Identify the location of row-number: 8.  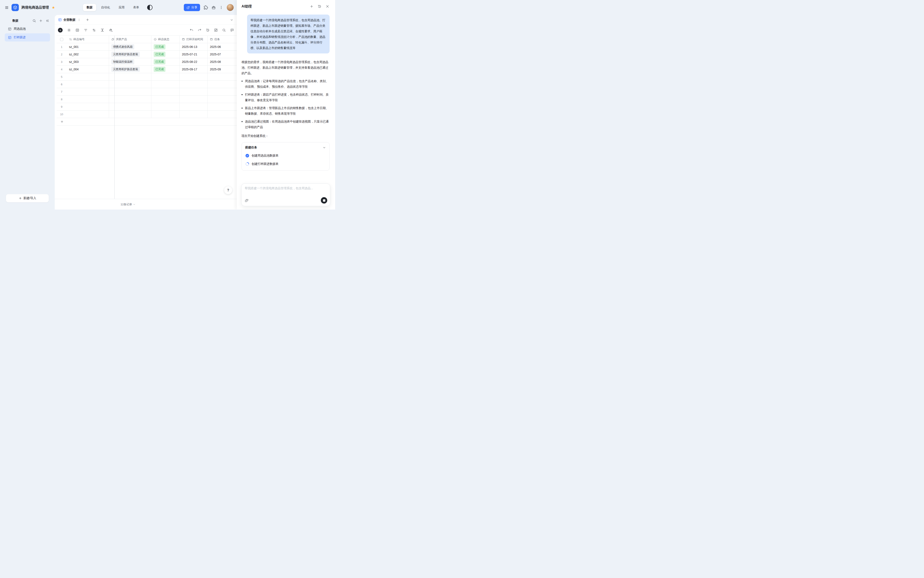
(62, 99).